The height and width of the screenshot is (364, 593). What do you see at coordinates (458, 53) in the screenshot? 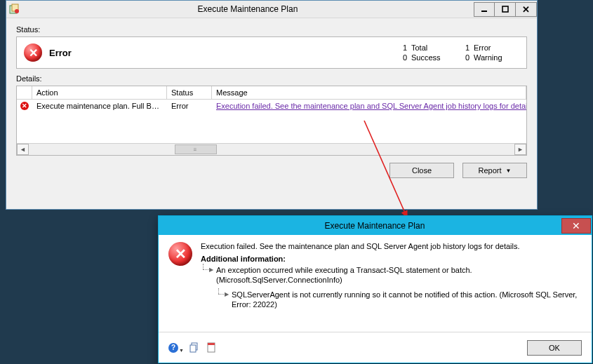
I see `status-counts: 1 Total 1 Error 0 Success 0 Warning` at bounding box center [458, 53].